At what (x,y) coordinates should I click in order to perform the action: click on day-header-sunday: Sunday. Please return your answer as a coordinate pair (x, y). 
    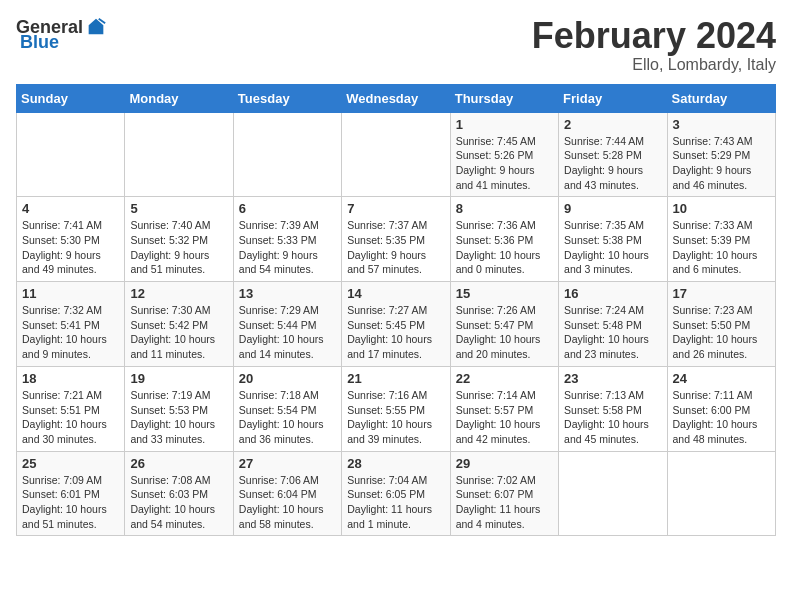
    Looking at the image, I should click on (71, 98).